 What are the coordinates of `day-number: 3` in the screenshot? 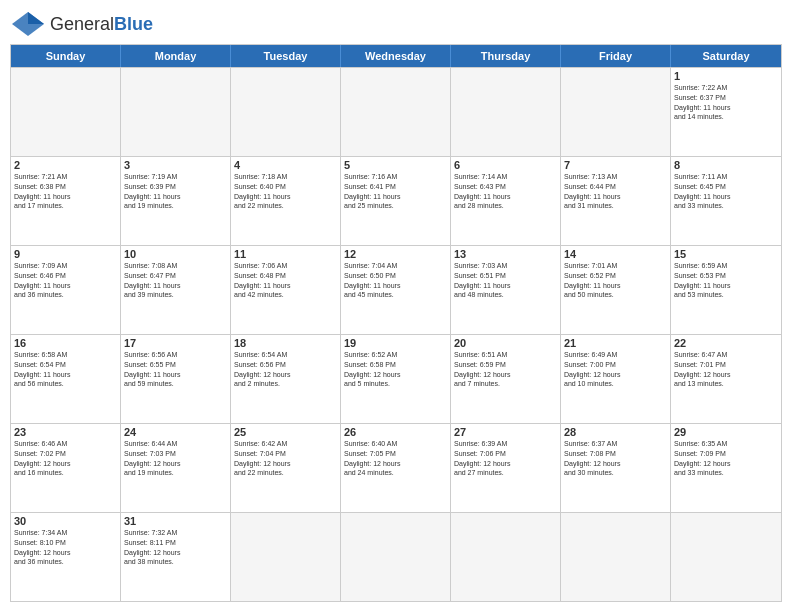 It's located at (176, 165).